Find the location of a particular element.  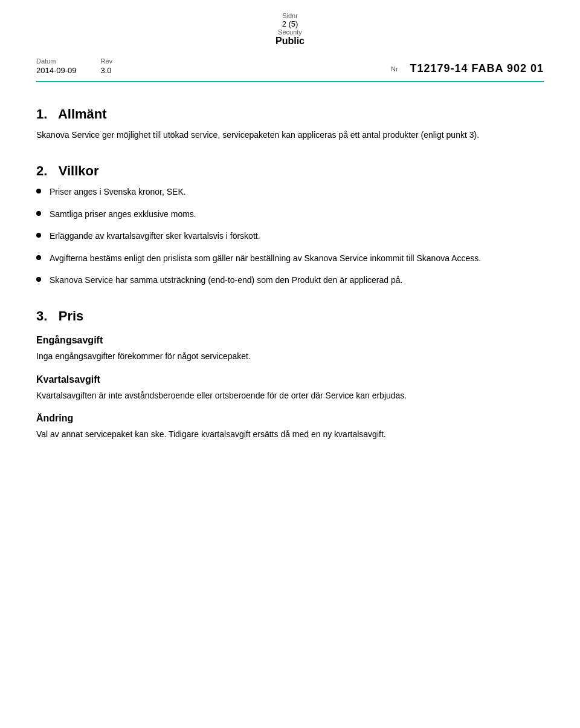

security-label: Security is located at coordinates (290, 32).